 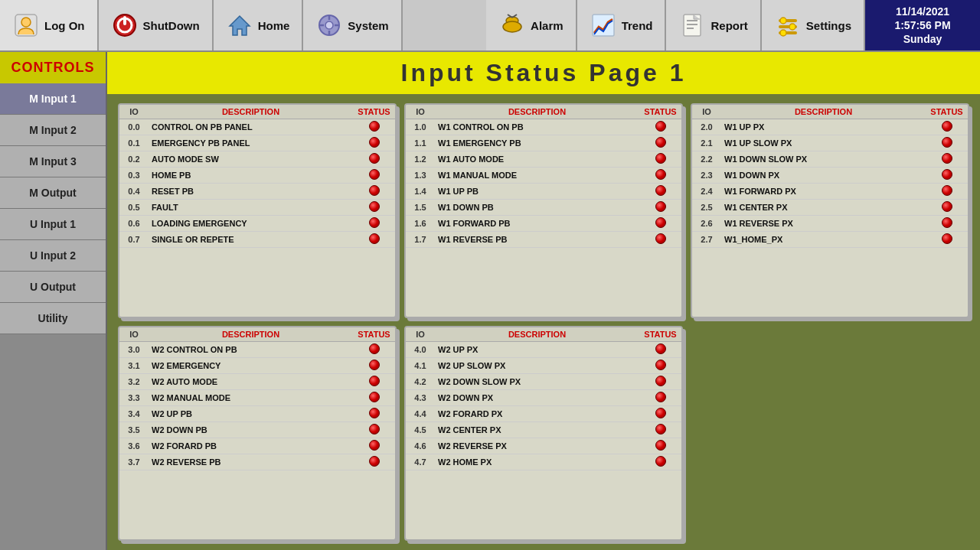 I want to click on system-button: System, so click(x=352, y=25).